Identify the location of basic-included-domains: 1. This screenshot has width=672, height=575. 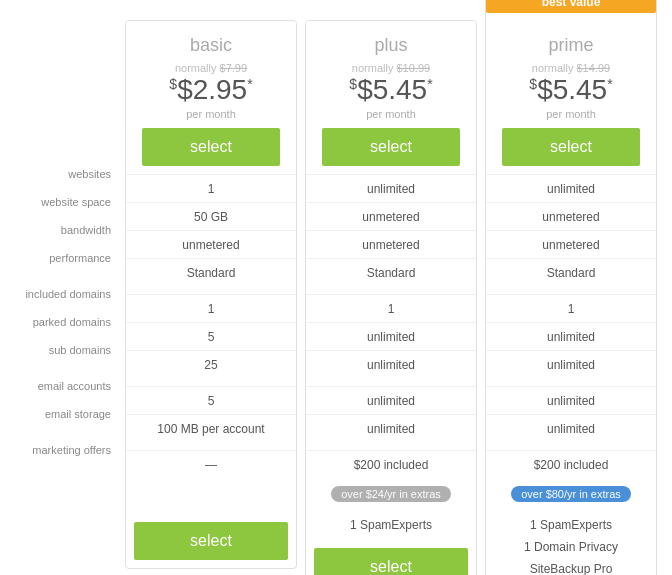
(211, 308).